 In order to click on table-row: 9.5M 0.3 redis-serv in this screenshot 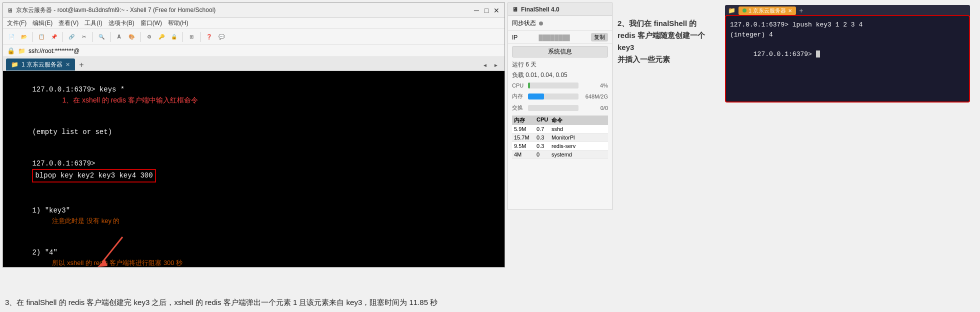, I will do `click(560, 146)`.